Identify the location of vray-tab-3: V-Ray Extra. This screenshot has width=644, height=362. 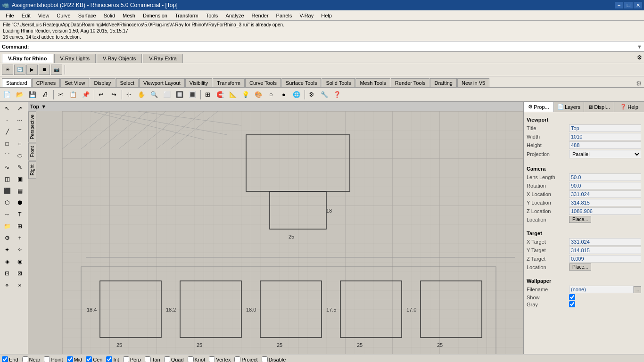
(163, 58).